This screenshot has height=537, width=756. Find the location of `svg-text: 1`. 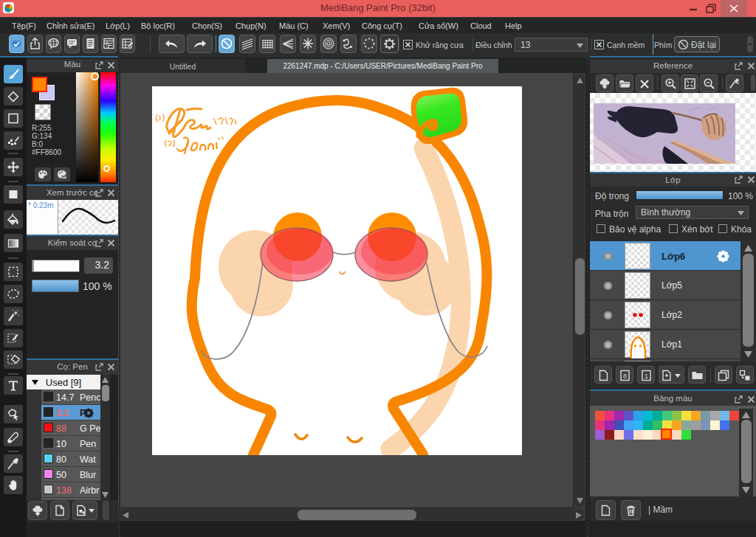

svg-text: 1 is located at coordinates (645, 376).